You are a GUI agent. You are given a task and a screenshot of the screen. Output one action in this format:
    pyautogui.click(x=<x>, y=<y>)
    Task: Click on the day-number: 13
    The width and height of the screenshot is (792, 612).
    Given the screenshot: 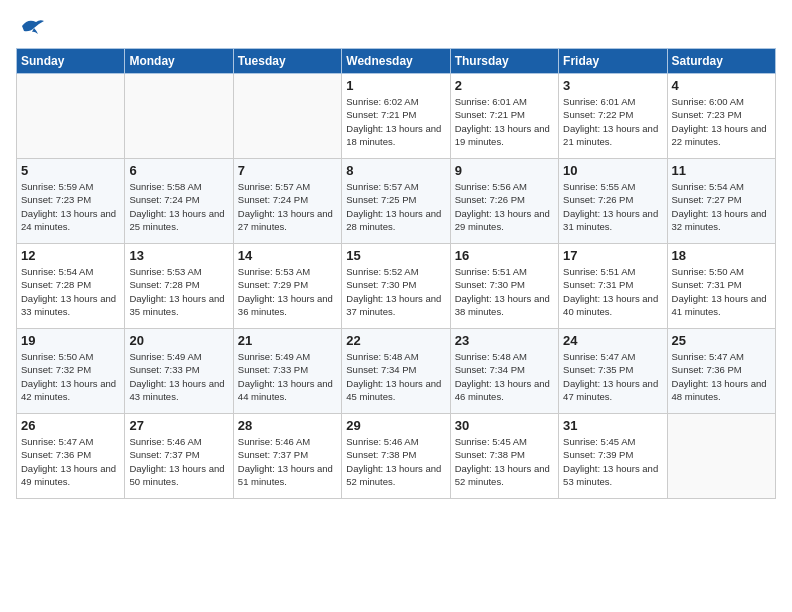 What is the action you would take?
    pyautogui.click(x=178, y=256)
    